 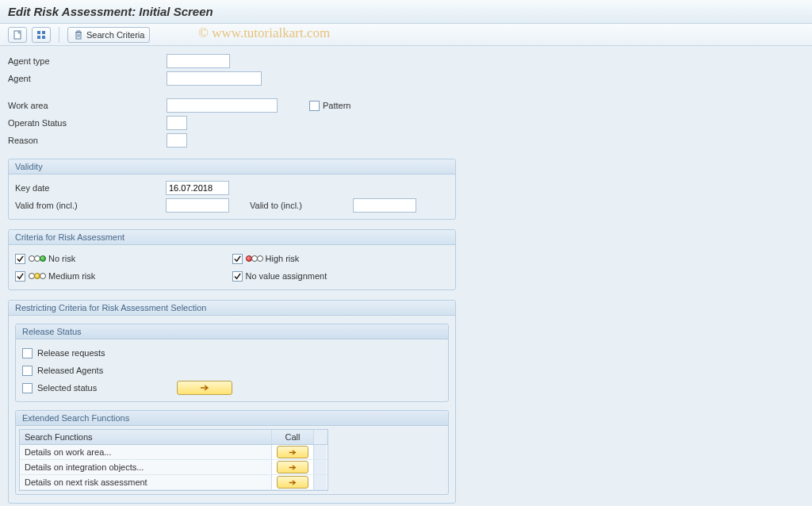 I want to click on no-risk-checkbox, so click(x=21, y=259).